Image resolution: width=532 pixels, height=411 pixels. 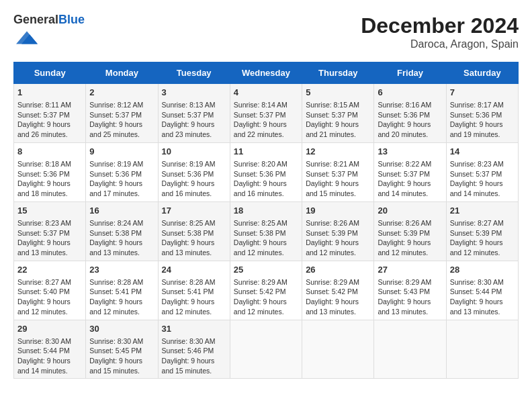 What do you see at coordinates (339, 113) in the screenshot?
I see `calendar-day-5: 5Sunrise: 8:15 AMSunset: 5:37 PMDaylight…` at bounding box center [339, 113].